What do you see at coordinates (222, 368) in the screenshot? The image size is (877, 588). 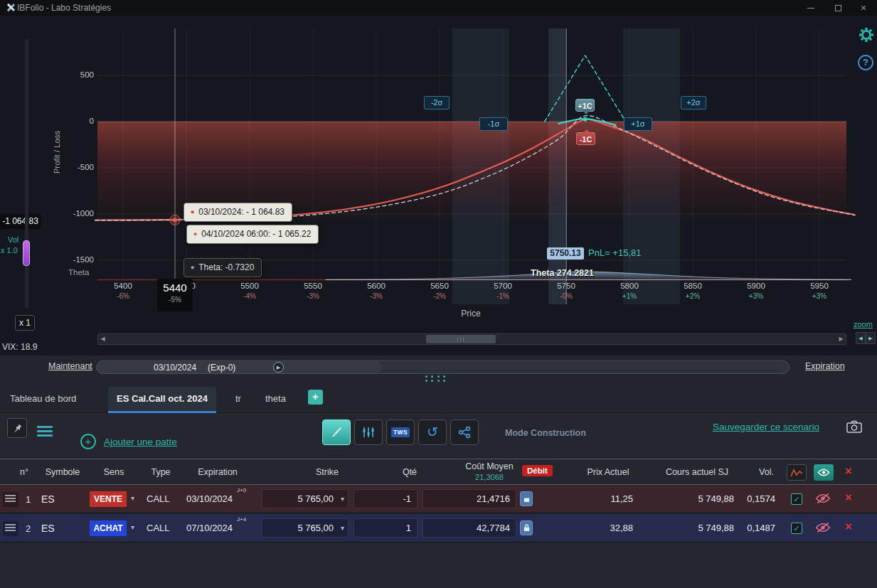 I see `time-exp-label: (Exp-0)` at bounding box center [222, 368].